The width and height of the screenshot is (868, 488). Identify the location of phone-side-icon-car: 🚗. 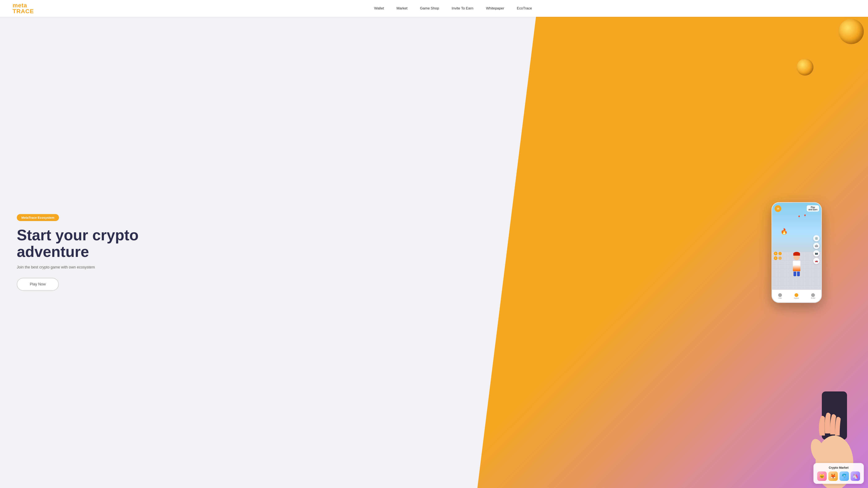
(816, 261).